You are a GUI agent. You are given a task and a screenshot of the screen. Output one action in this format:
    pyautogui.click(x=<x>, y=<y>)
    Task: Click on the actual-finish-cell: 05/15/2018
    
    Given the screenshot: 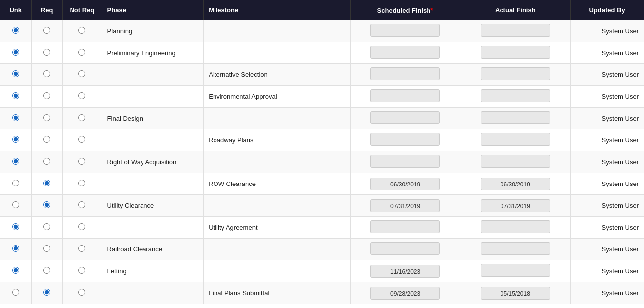 What is the action you would take?
    pyautogui.click(x=515, y=293)
    